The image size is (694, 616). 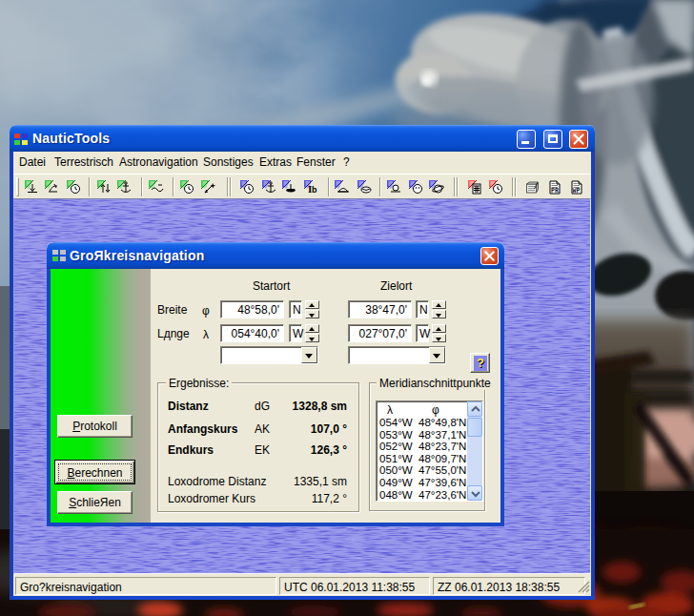 What do you see at coordinates (555, 191) in the screenshot?
I see `svg-text: PR` at bounding box center [555, 191].